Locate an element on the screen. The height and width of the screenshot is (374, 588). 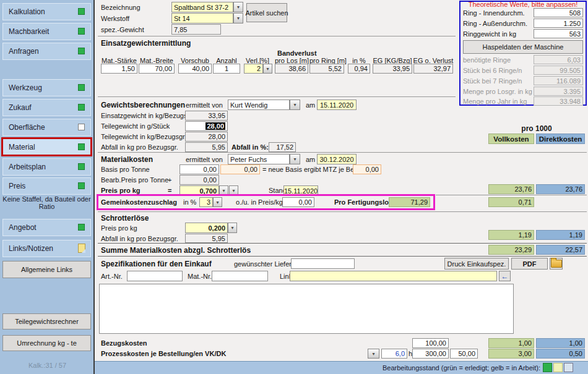
menge-jahr-label: Menge pro Jahr in kg is located at coordinates (495, 101).